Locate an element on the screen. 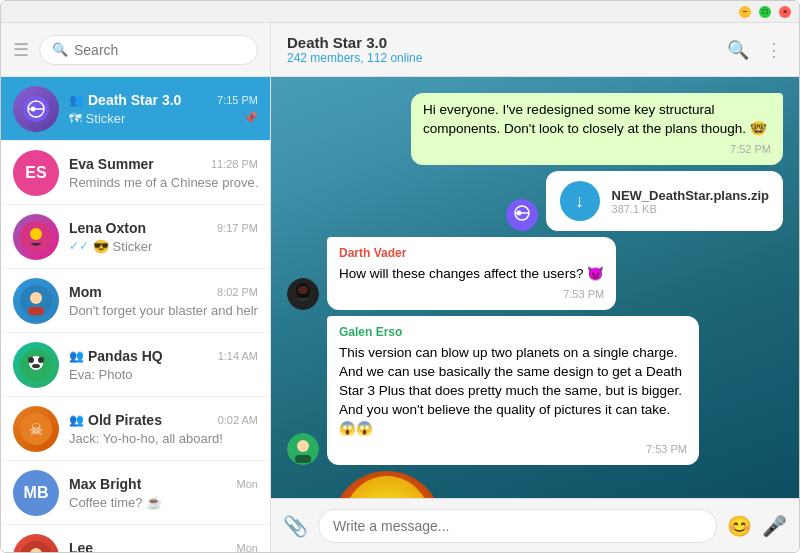 The height and width of the screenshot is (553, 800). chat-item-eva-summer: ES Eva Summer 11:28 PM Reminds me of a C… is located at coordinates (136, 173).